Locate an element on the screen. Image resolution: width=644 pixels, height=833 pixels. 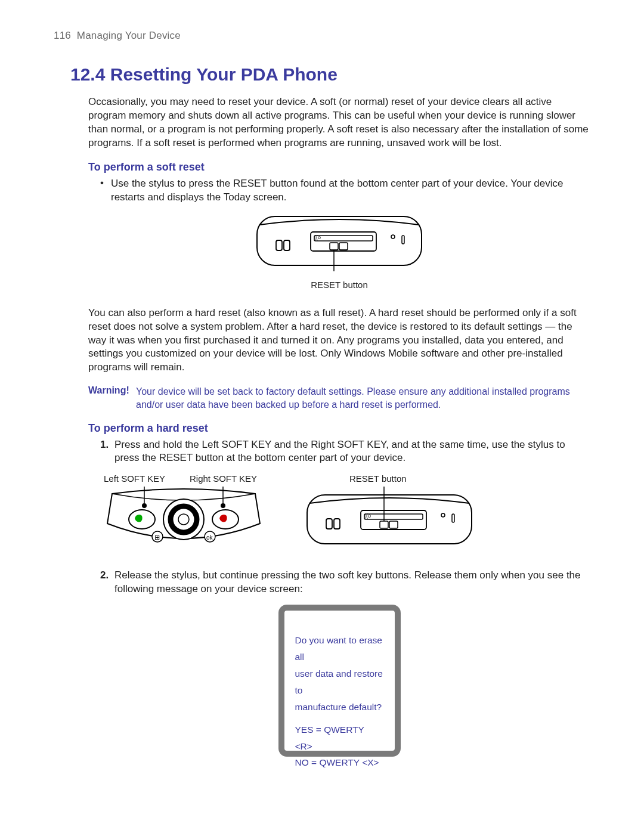
warning-block: Warning! Your device will be set back to… is located at coordinates (339, 398).